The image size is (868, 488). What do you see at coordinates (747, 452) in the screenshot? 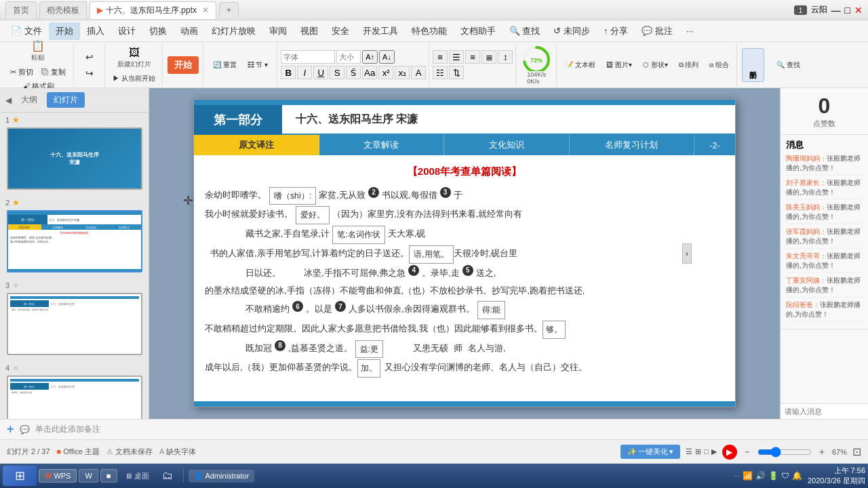
I see `zoom-minus-btn: －` at bounding box center [747, 452].